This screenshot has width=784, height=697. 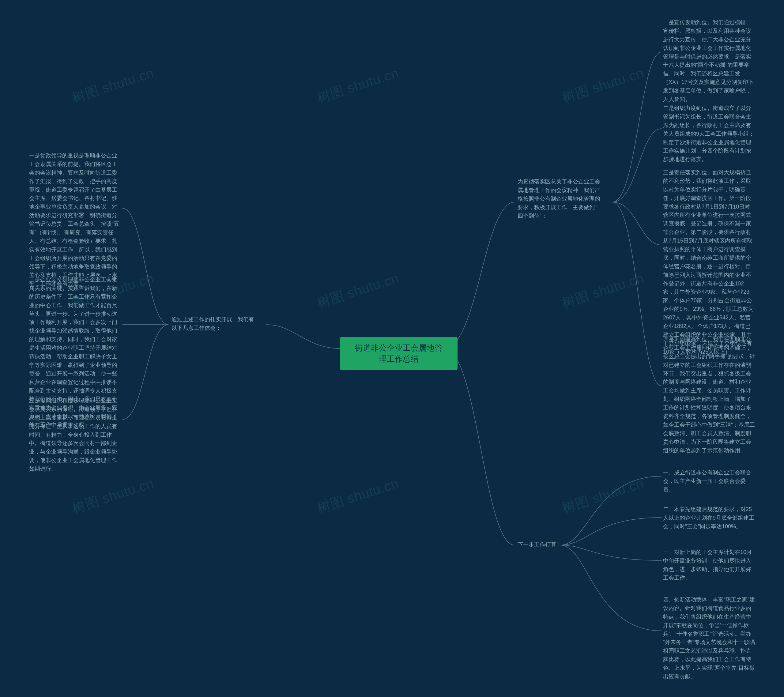 I want to click on left-leaf-1: 一是党政领导的重视是理顺非公企业工会隶属关系的前提。我们将区总工会的会议精神、要…, so click(x=75, y=220).